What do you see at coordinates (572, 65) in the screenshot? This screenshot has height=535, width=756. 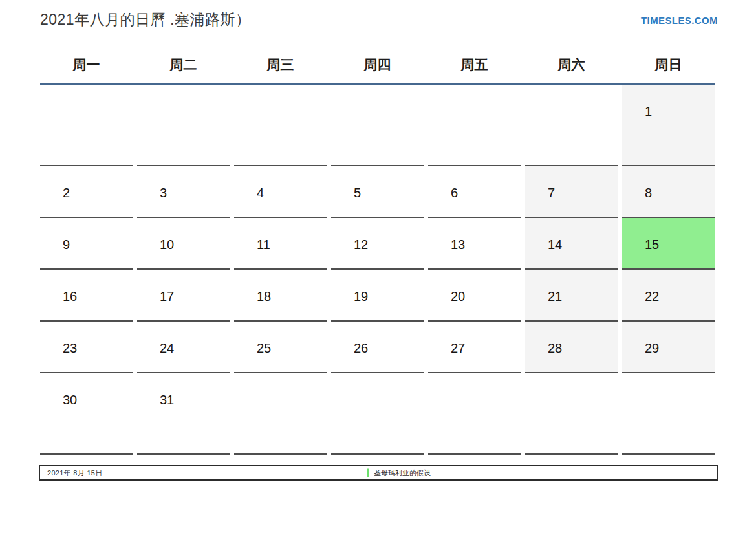 I see `weekday-label-sat: 周六` at bounding box center [572, 65].